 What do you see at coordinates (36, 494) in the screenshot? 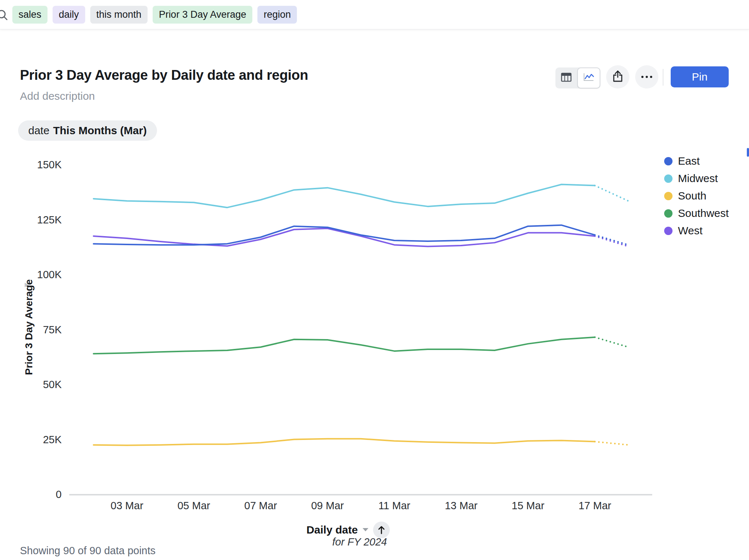
I see `y-tick-0: 0` at bounding box center [36, 494].